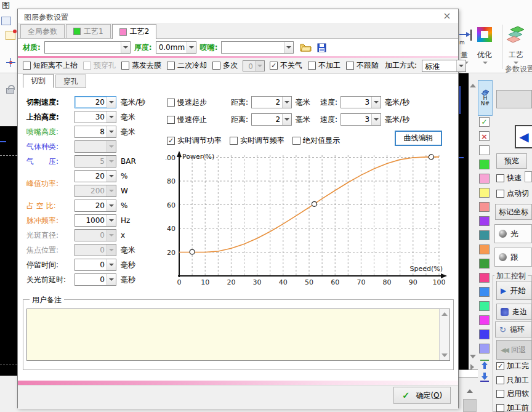 The height and width of the screenshot is (412, 532). Describe the element at coordinates (515, 34) in the screenshot. I see `craft-layers-icon` at that location.